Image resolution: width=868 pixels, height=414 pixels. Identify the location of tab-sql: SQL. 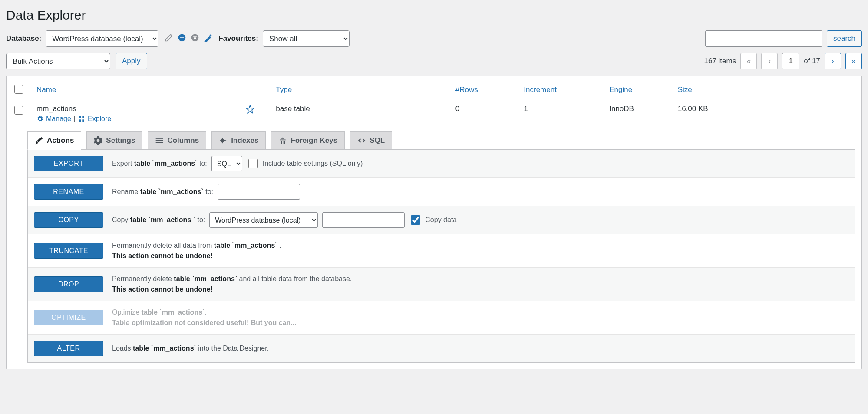
(371, 141).